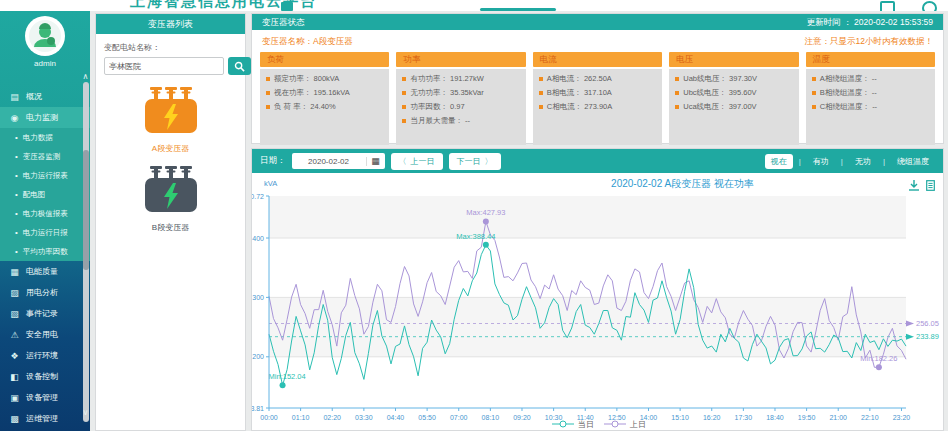 The image size is (948, 431). I want to click on scroll-up-icon: ∧, so click(86, 76).